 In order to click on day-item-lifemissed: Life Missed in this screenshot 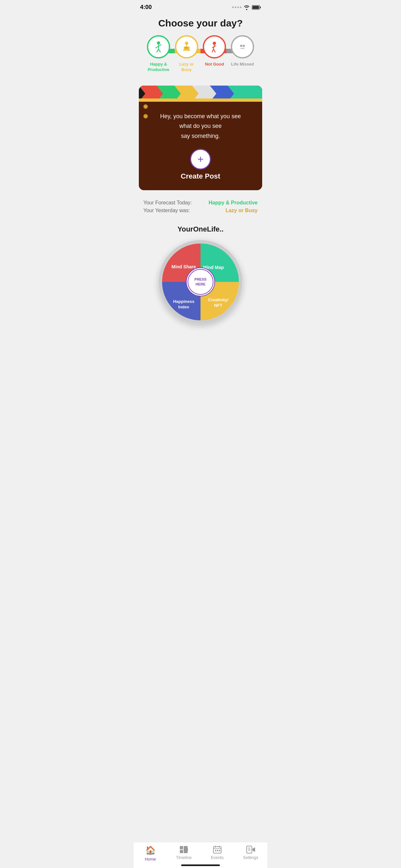, I will do `click(243, 54)`.